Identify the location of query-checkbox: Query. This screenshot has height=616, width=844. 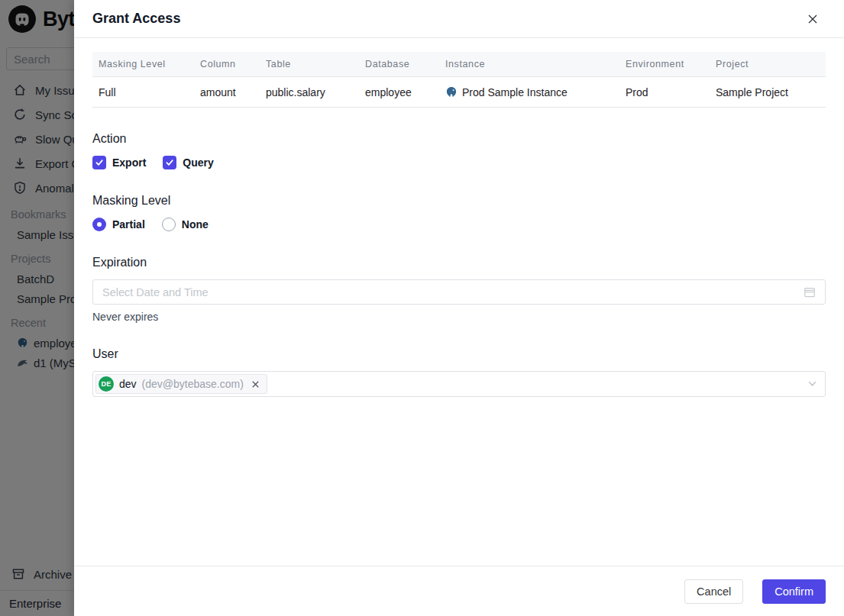
(188, 163).